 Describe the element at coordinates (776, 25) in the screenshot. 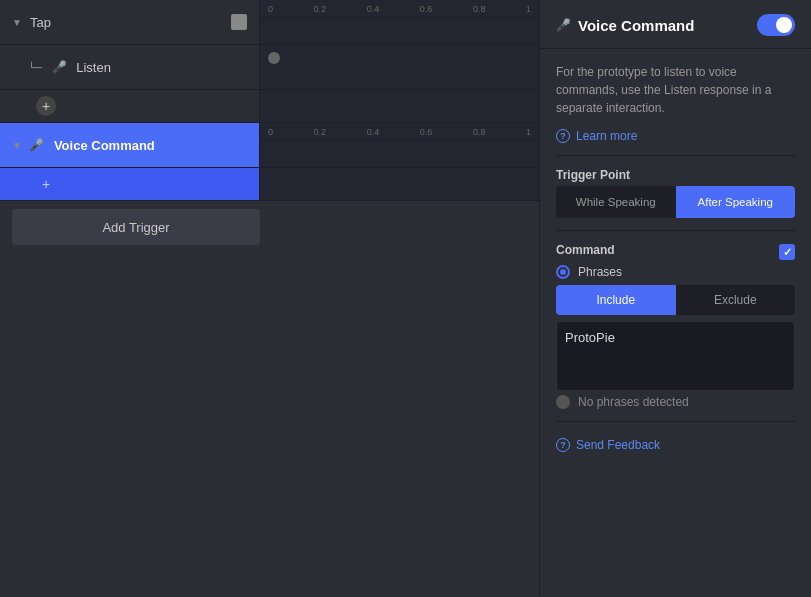

I see `voice-command-toggle` at that location.